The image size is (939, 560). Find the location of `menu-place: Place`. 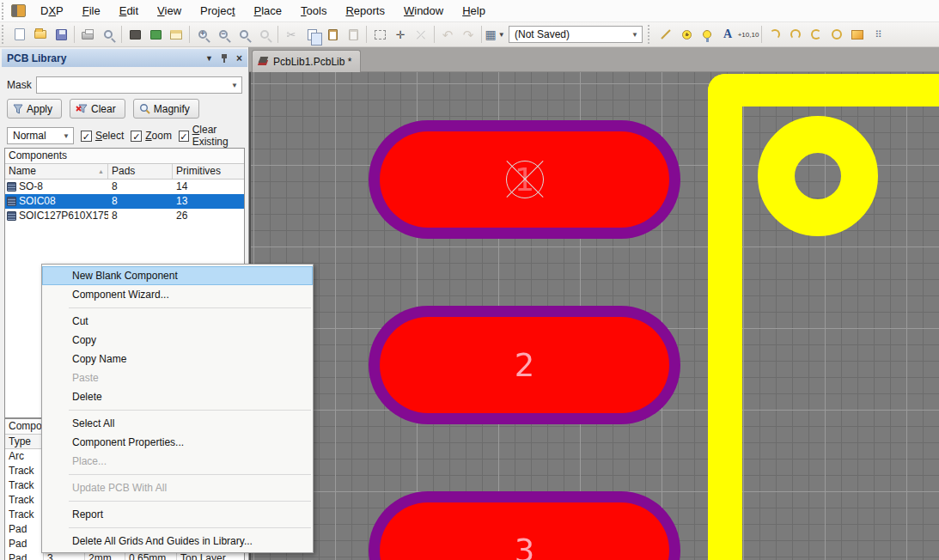

menu-place: Place is located at coordinates (268, 10).